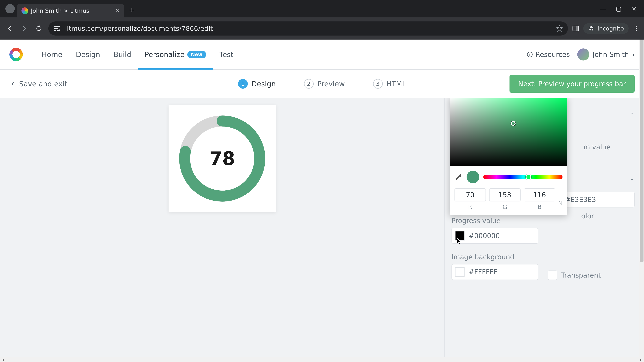  What do you see at coordinates (390, 84) in the screenshot?
I see `step-html: 3 HTML` at bounding box center [390, 84].